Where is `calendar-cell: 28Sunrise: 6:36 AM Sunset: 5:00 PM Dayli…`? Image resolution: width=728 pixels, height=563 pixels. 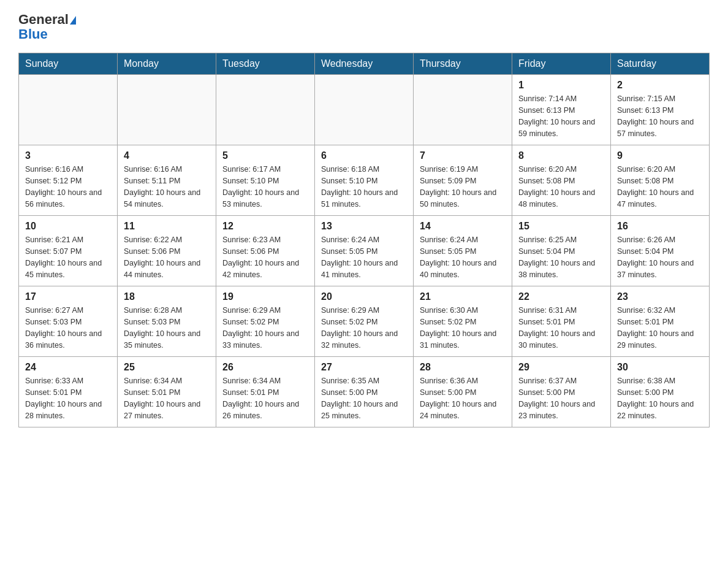
calendar-cell: 28Sunrise: 6:36 AM Sunset: 5:00 PM Dayli… is located at coordinates (463, 393).